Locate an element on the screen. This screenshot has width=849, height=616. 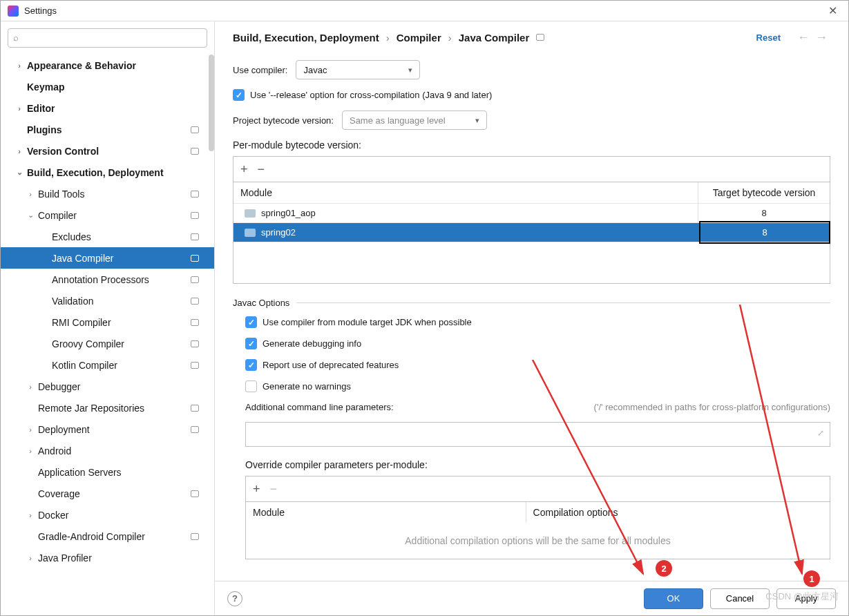
sidebar-item-label: Java Profiler is located at coordinates (65, 558).